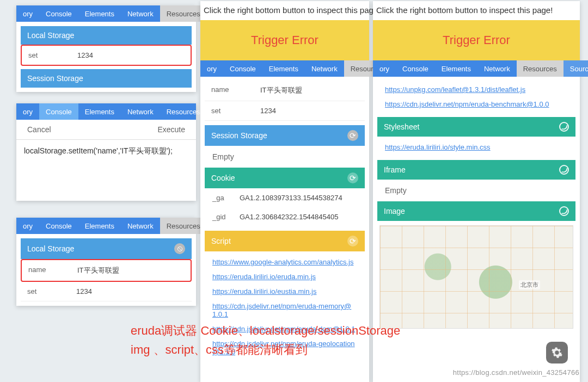  What do you see at coordinates (285, 198) in the screenshot?
I see `cookie-row: _ga GA1.2.1083973133.1544538274` at bounding box center [285, 198].